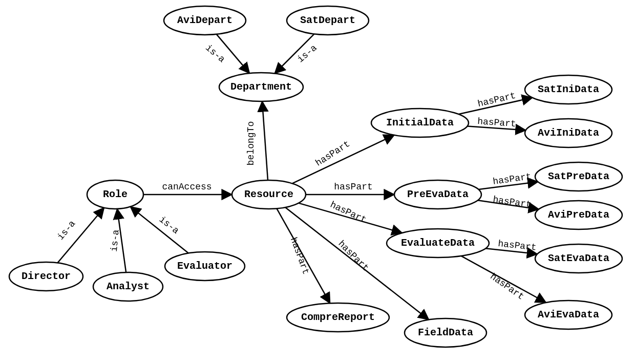 The width and height of the screenshot is (635, 364). What do you see at coordinates (265, 141) in the screenshot?
I see `edge-Resource-Department` at bounding box center [265, 141].